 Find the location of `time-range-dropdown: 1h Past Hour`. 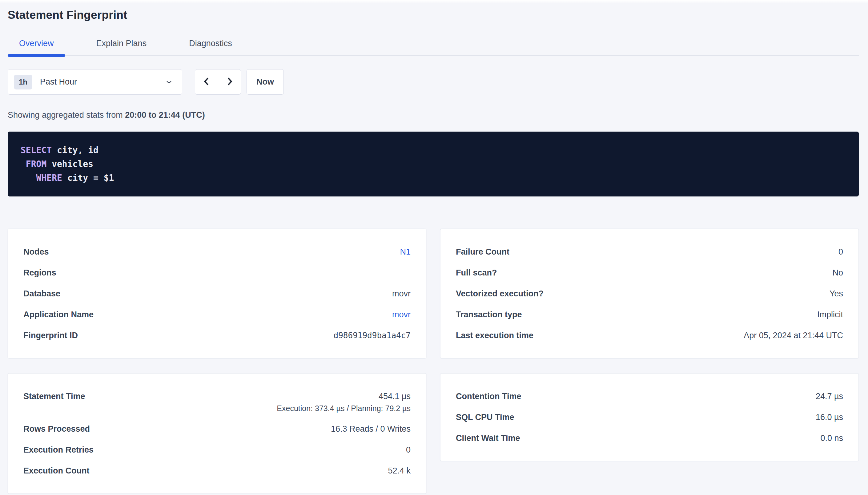

time-range-dropdown: 1h Past Hour is located at coordinates (95, 82).